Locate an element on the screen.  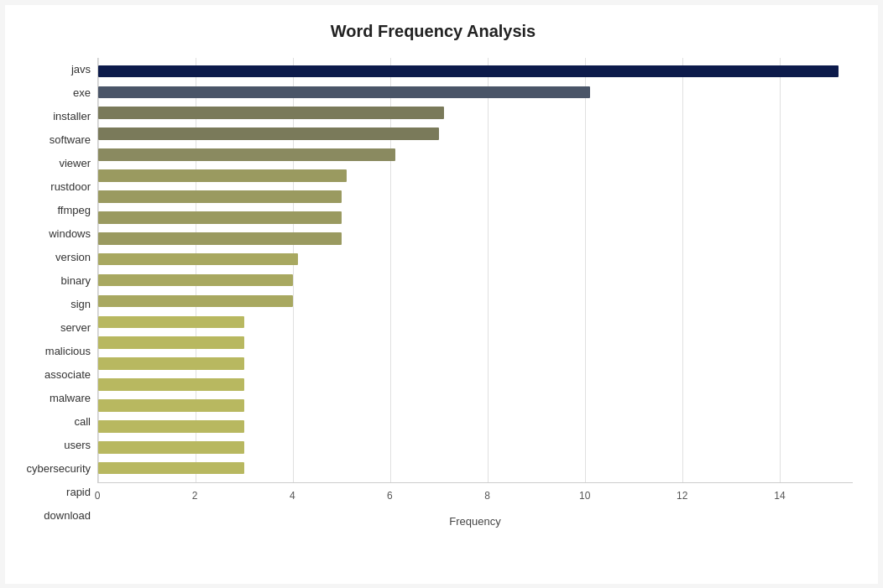
y-label: version is located at coordinates (52, 257).